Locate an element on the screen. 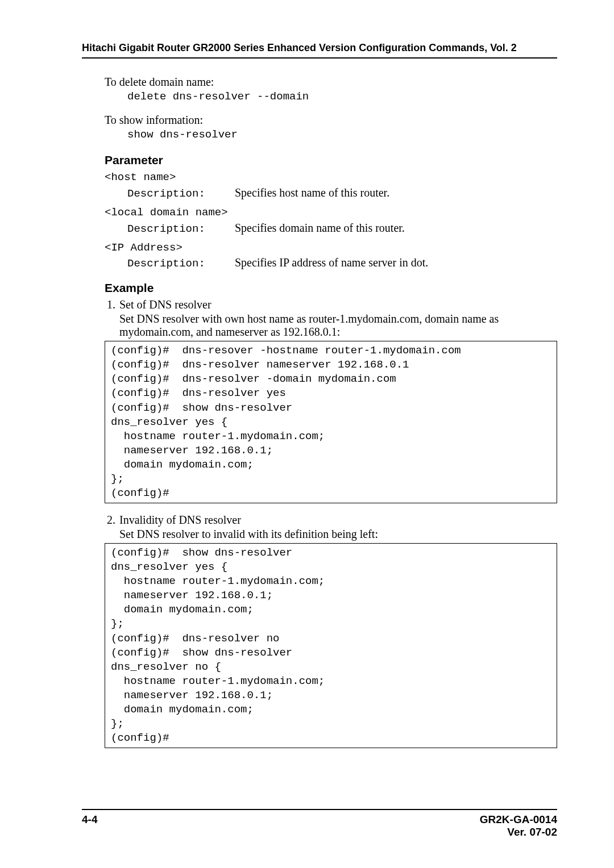  example-list: Invalidity of DNS resolver Set DNS resol… is located at coordinates (320, 527).